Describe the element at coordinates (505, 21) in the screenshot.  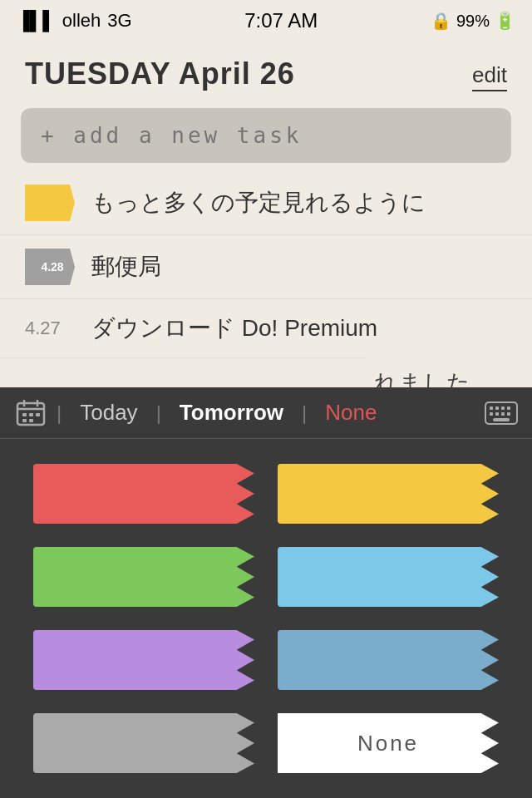
I see `battery-icon: 🔋` at that location.